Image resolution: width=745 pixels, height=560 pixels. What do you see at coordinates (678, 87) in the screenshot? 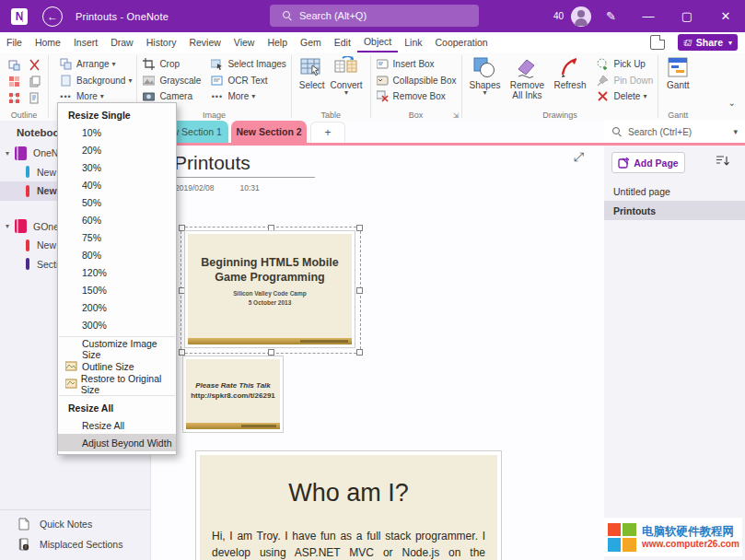
I see `ribbon-group-gantt: Gantt Gantt` at bounding box center [678, 87].